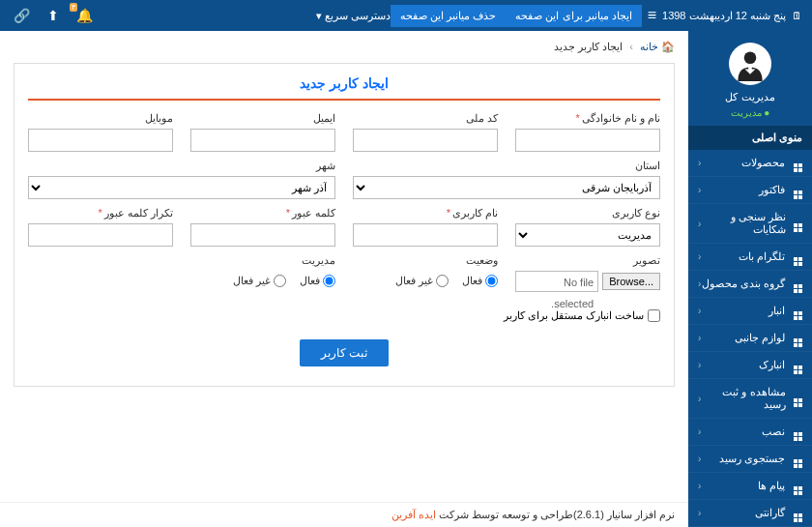 The image size is (812, 527). Describe the element at coordinates (479, 280) in the screenshot. I see `status-active: فعال` at that location.